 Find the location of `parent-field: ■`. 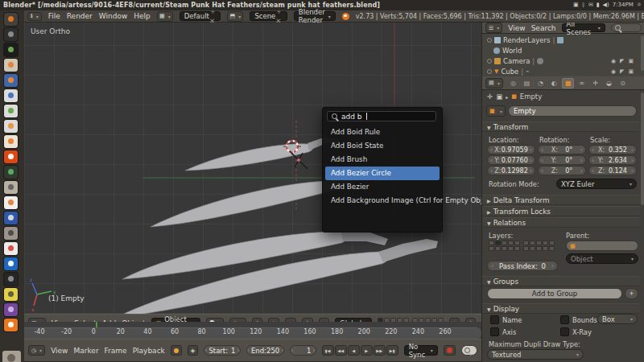

parent-field: ■ is located at coordinates (602, 246).